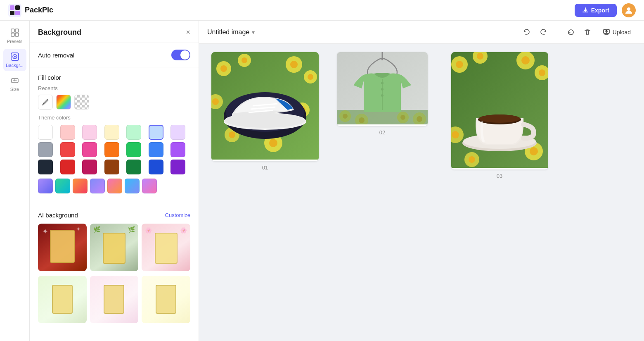 This screenshot has height=341, width=644. What do you see at coordinates (571, 32) in the screenshot?
I see `refresh-button` at bounding box center [571, 32].